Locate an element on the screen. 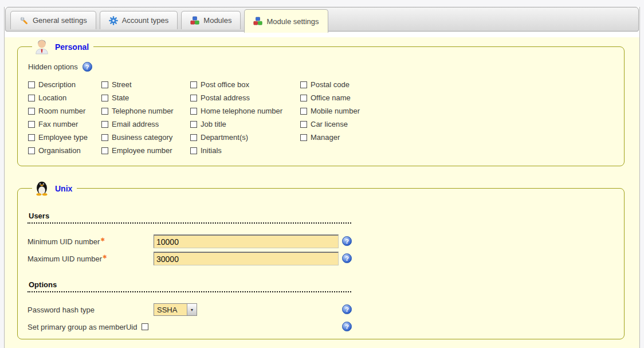  checkbox-item: Employee number is located at coordinates (146, 150).